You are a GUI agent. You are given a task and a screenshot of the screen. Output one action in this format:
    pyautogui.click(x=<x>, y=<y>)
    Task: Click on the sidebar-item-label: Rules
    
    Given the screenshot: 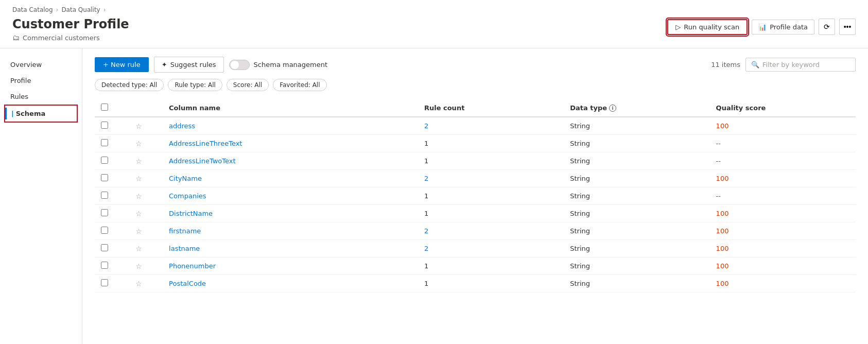 What is the action you would take?
    pyautogui.click(x=20, y=97)
    